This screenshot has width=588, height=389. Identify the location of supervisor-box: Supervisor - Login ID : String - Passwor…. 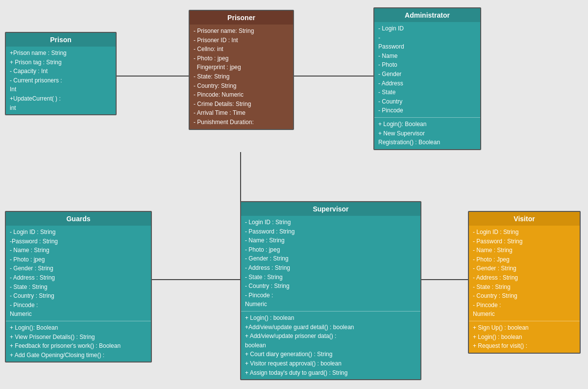
(331, 290).